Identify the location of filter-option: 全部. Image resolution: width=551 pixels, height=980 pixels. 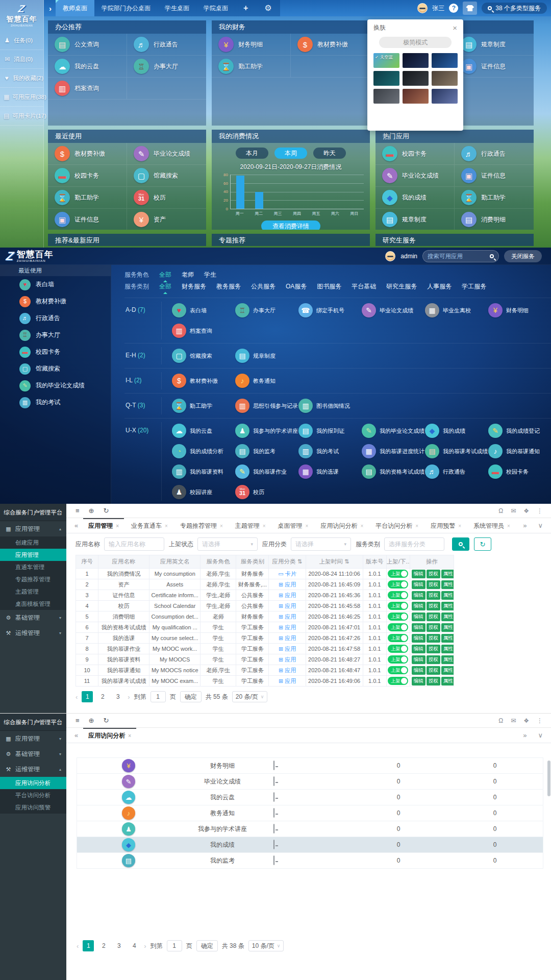
(165, 275).